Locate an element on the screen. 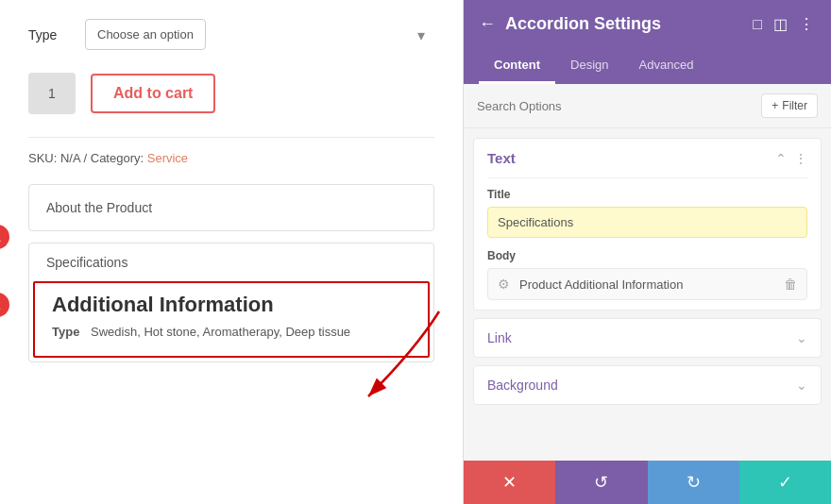 The image size is (831, 504). tab-advanced: Advanced is located at coordinates (667, 66).